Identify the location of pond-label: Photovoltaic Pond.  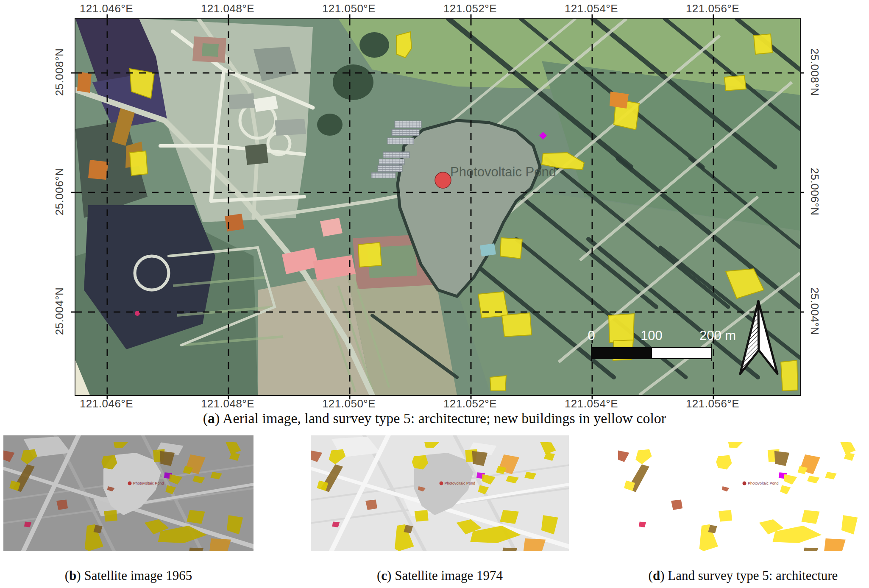
(503, 172).